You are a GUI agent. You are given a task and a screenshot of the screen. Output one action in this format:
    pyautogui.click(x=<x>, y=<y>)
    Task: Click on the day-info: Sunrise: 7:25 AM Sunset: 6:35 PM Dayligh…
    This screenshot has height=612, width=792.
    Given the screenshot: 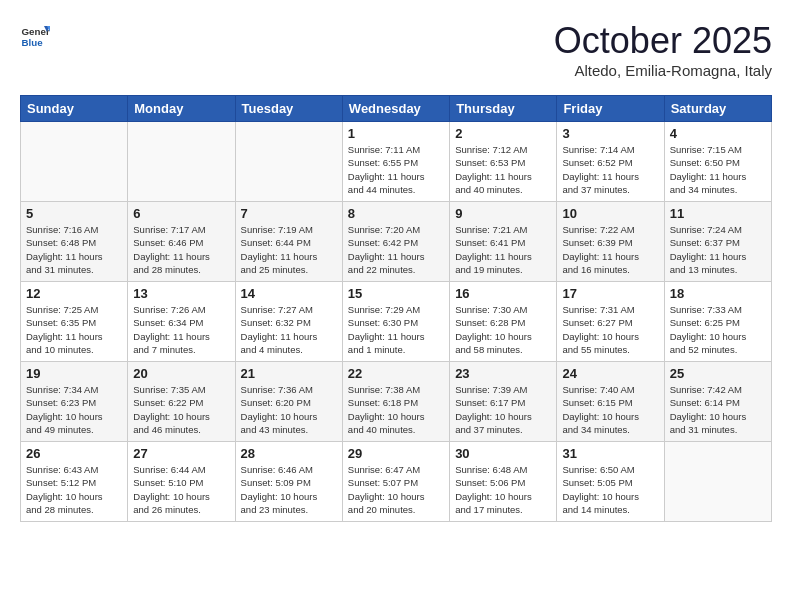 What is the action you would take?
    pyautogui.click(x=74, y=330)
    